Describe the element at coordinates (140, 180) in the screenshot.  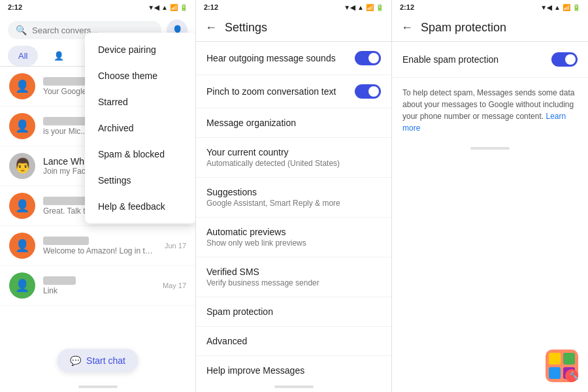
I see `menu-item-settings: Settings` at that location.